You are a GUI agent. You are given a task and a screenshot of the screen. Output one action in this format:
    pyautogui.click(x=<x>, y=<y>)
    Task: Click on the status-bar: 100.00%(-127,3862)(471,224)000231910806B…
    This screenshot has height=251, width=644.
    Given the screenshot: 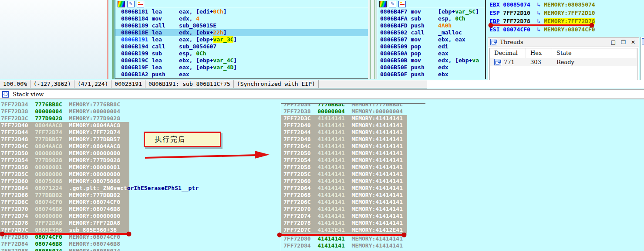 What is the action you would take?
    pyautogui.click(x=213, y=84)
    